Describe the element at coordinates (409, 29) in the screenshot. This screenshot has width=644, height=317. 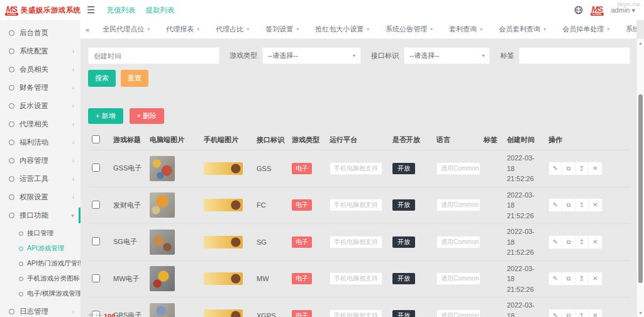
I see `tab-announcement: 系统公告管理▾` at that location.